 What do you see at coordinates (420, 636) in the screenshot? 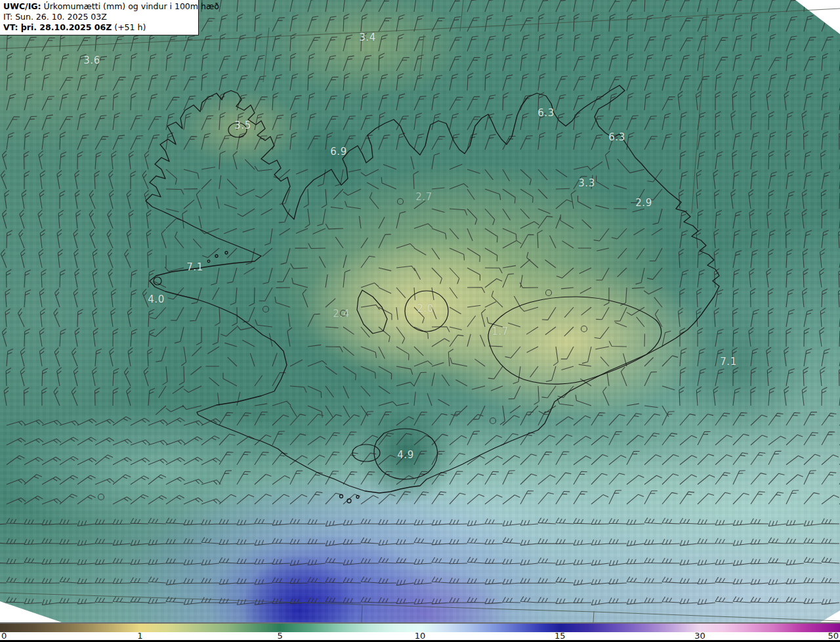
I see `colorbar-labels: 01510153050` at bounding box center [420, 636].